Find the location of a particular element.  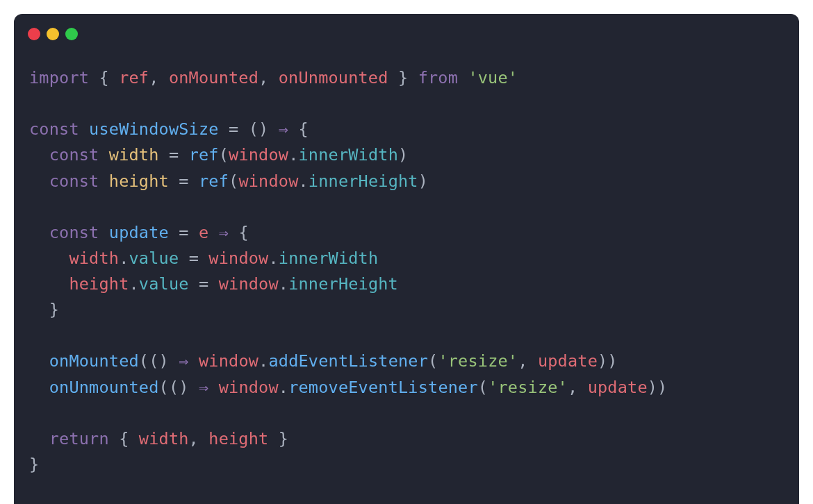

prop-innerwidth: innerWidth is located at coordinates (349, 155).